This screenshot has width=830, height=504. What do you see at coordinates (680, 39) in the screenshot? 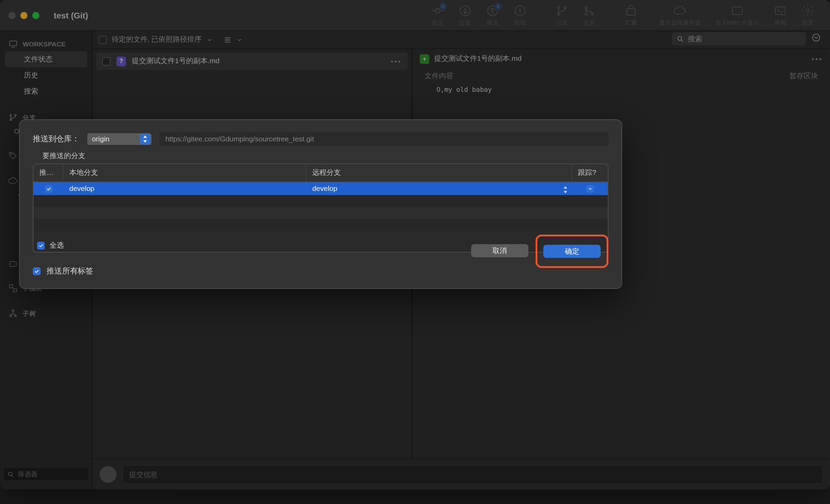
I see `search-icon` at bounding box center [680, 39].